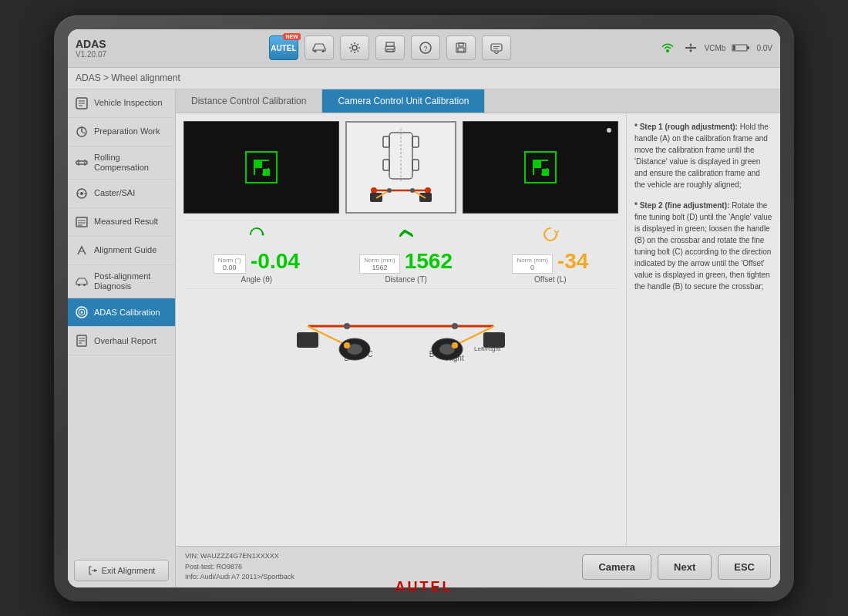  I want to click on next-button: Next, so click(685, 567).